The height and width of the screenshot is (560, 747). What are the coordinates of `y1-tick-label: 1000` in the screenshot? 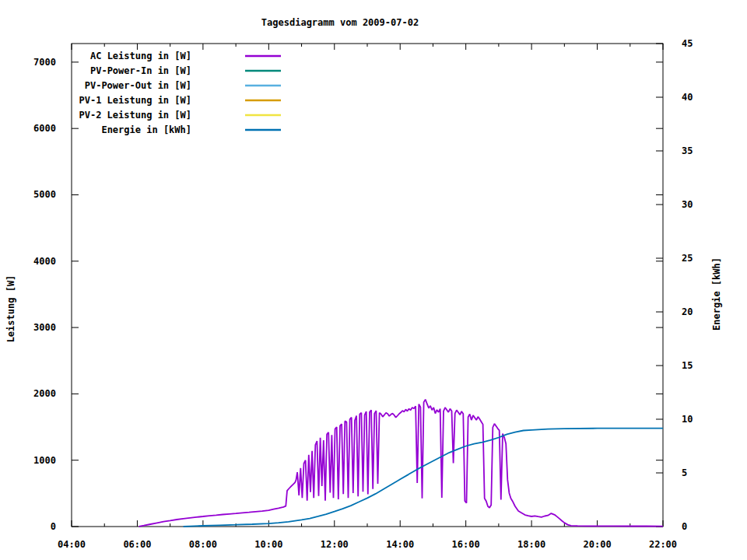 It's located at (45, 460).